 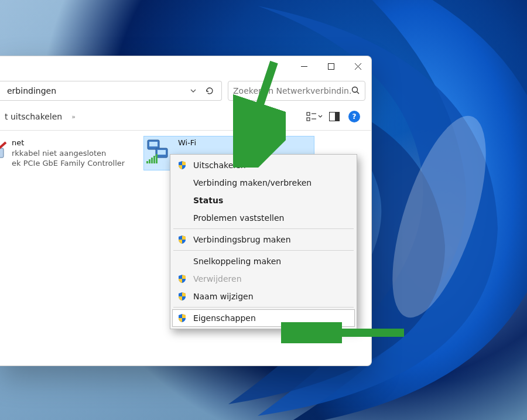 I want to click on preview-pane-button, so click(x=334, y=117).